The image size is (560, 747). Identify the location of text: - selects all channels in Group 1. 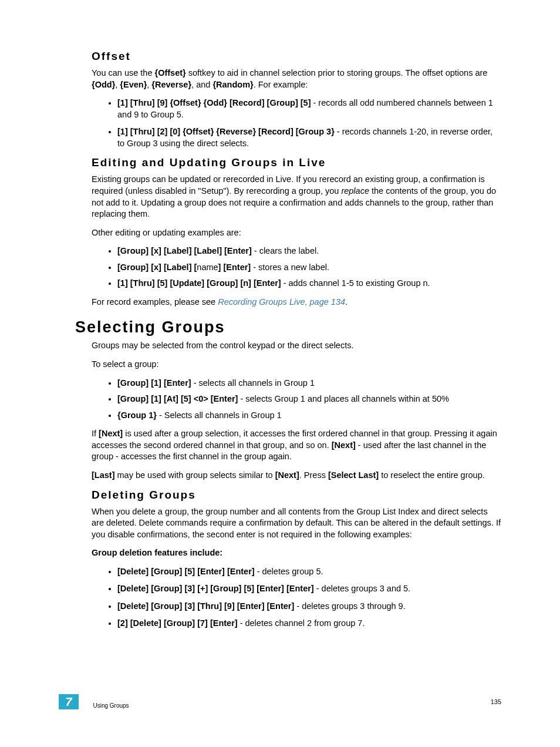
(253, 383).